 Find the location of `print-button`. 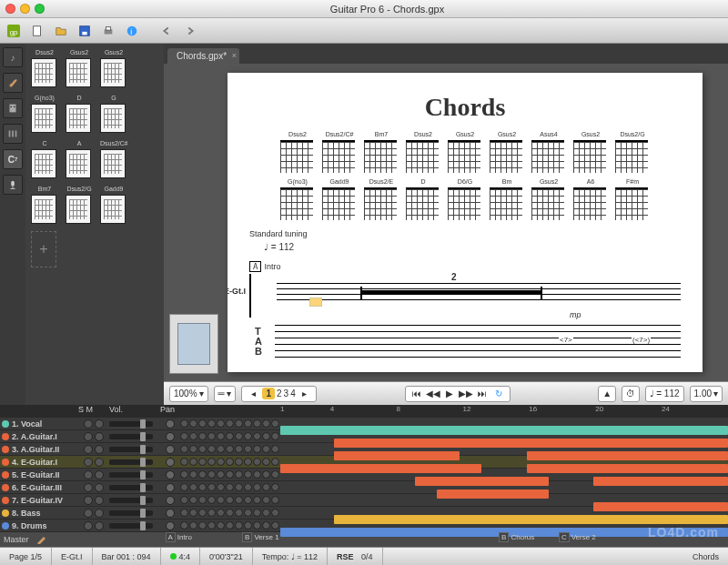

print-button is located at coordinates (108, 31).